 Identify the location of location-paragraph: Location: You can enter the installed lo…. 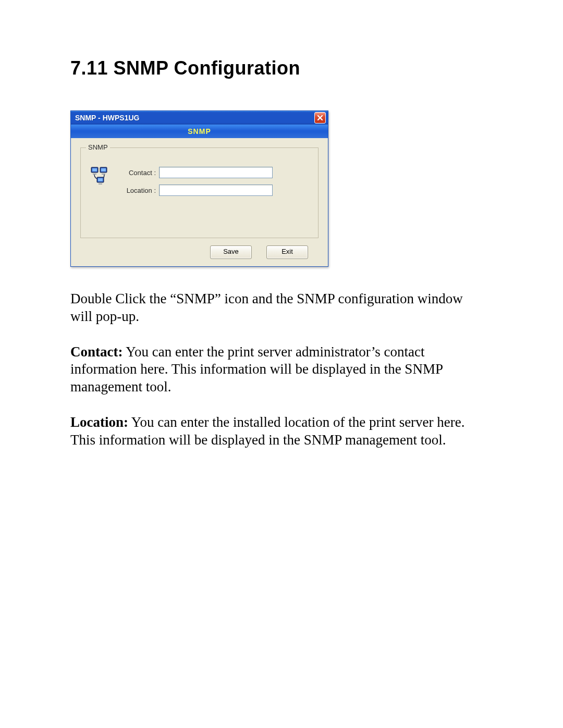
(274, 431).